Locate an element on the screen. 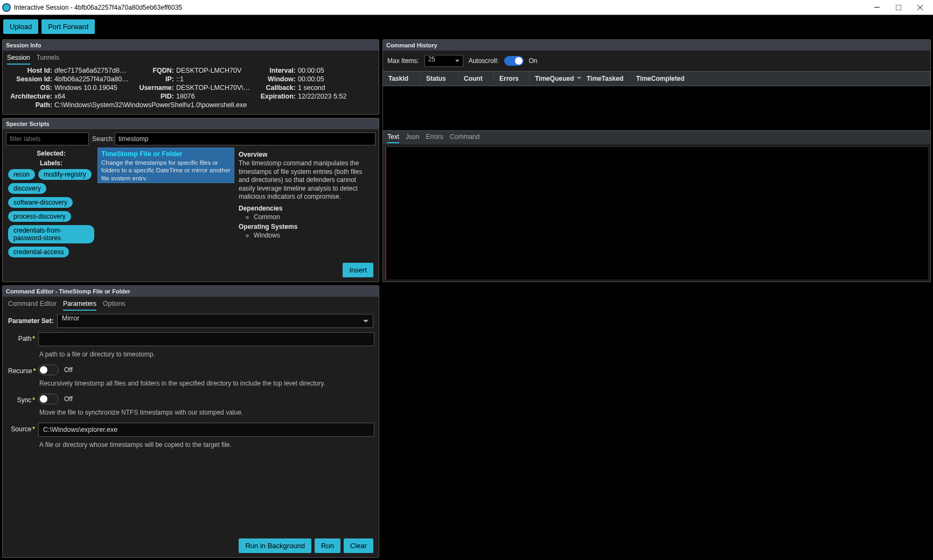  app-icon is located at coordinates (6, 8).